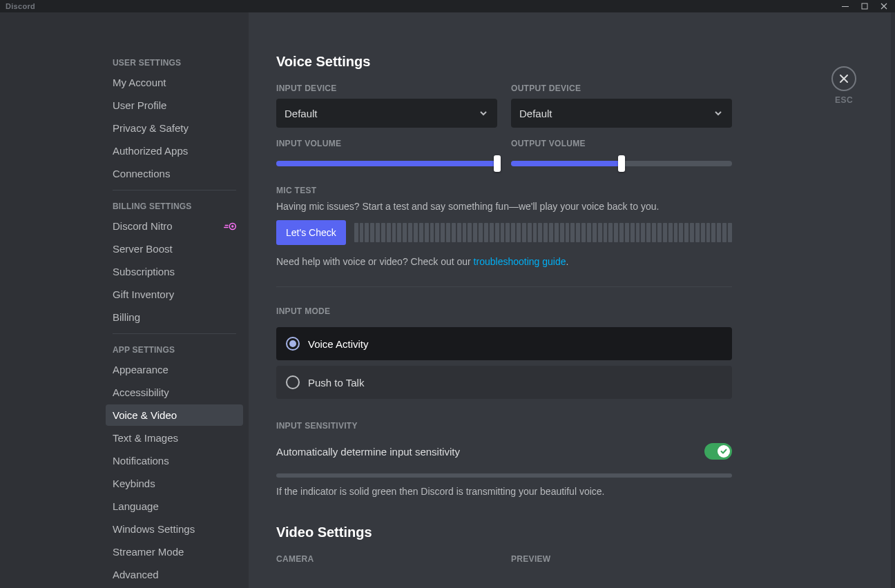  I want to click on camera-label: CAMERA, so click(387, 559).